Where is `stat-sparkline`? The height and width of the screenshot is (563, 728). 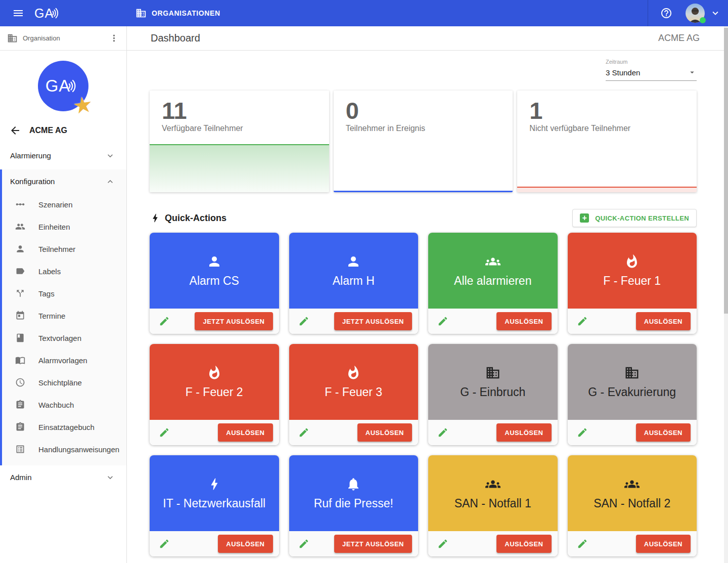 stat-sparkline is located at coordinates (424, 191).